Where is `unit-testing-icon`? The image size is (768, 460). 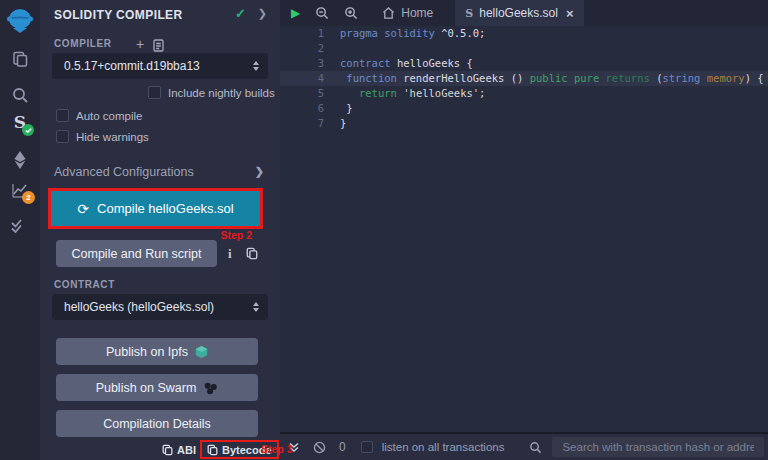 unit-testing-icon is located at coordinates (20, 226).